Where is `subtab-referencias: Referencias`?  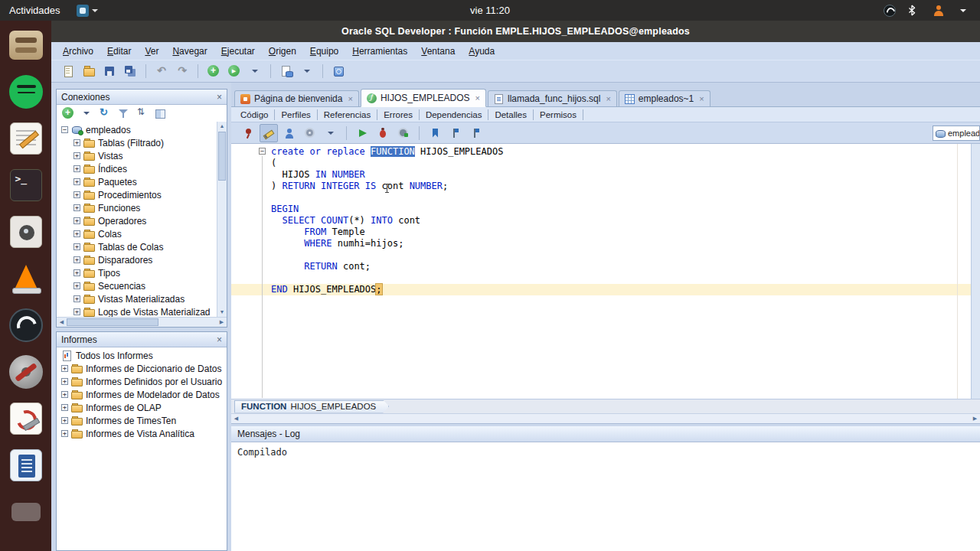 subtab-referencias: Referencias is located at coordinates (348, 115).